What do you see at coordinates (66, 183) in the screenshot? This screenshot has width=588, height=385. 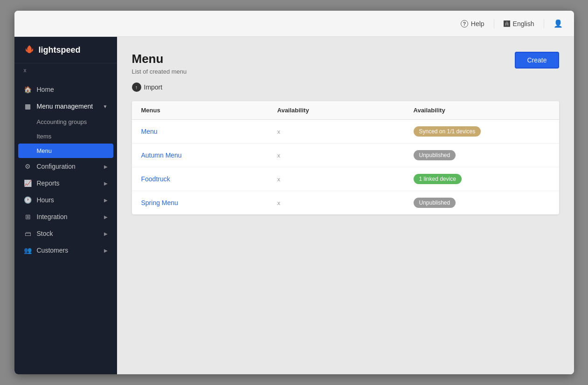 I see `sidebar-reports-header: 📈 Reports ▶` at bounding box center [66, 183].